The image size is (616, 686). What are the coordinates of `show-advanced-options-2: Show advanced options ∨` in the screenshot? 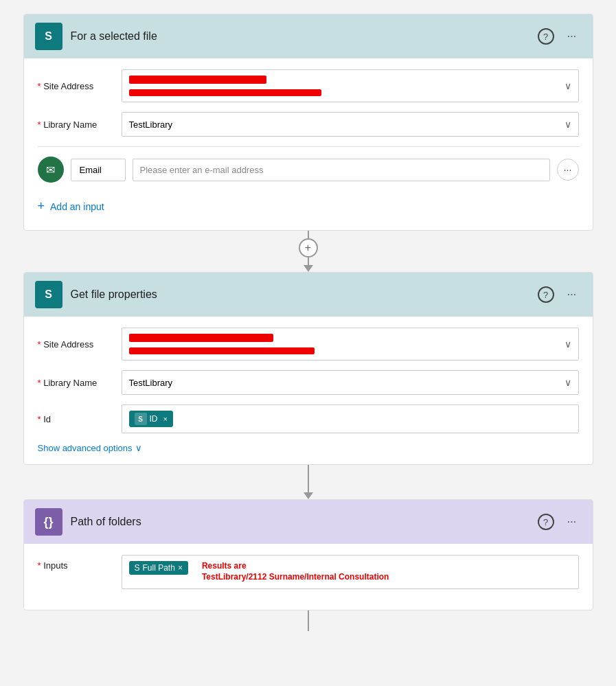 It's located at (308, 448).